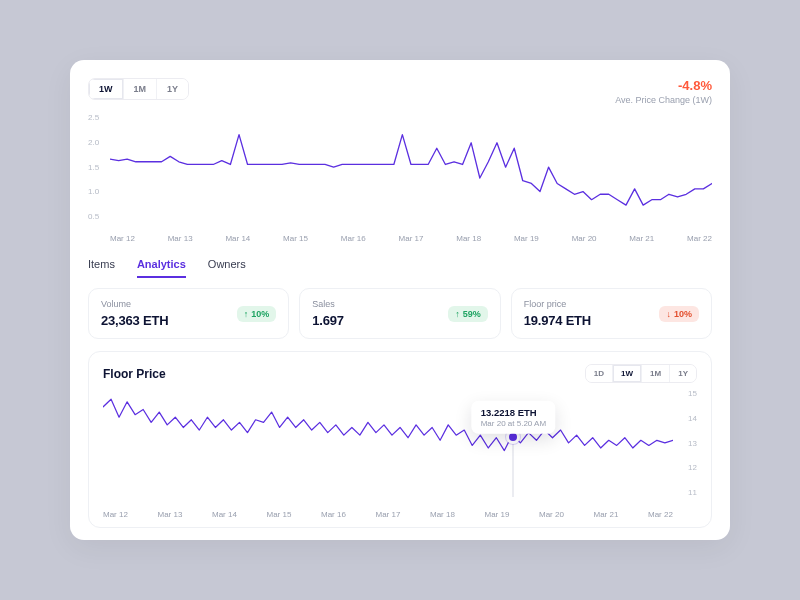 This screenshot has width=800, height=600. Describe the element at coordinates (388, 440) in the screenshot. I see `chart2-svg` at that location.